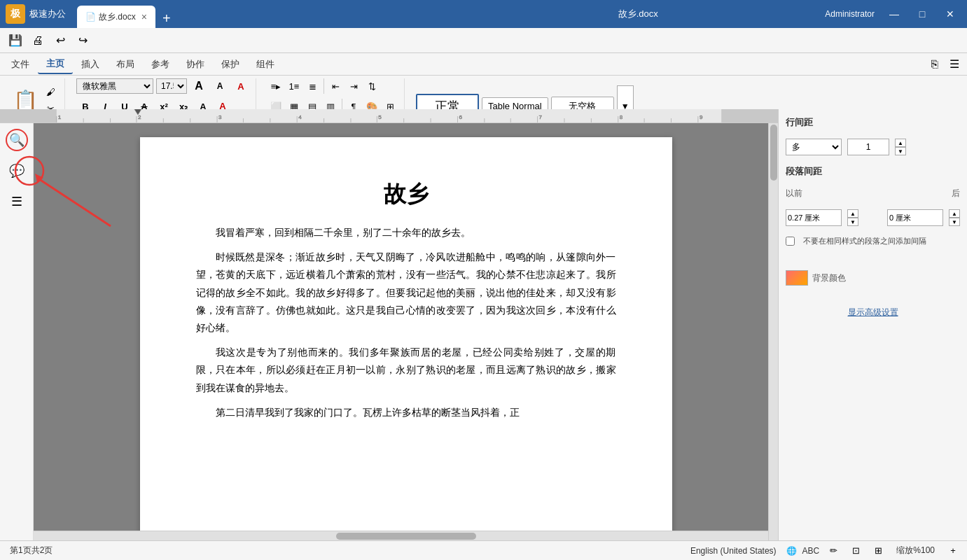 This screenshot has height=560, width=967. I want to click on svg-text: 1, so click(60, 118).